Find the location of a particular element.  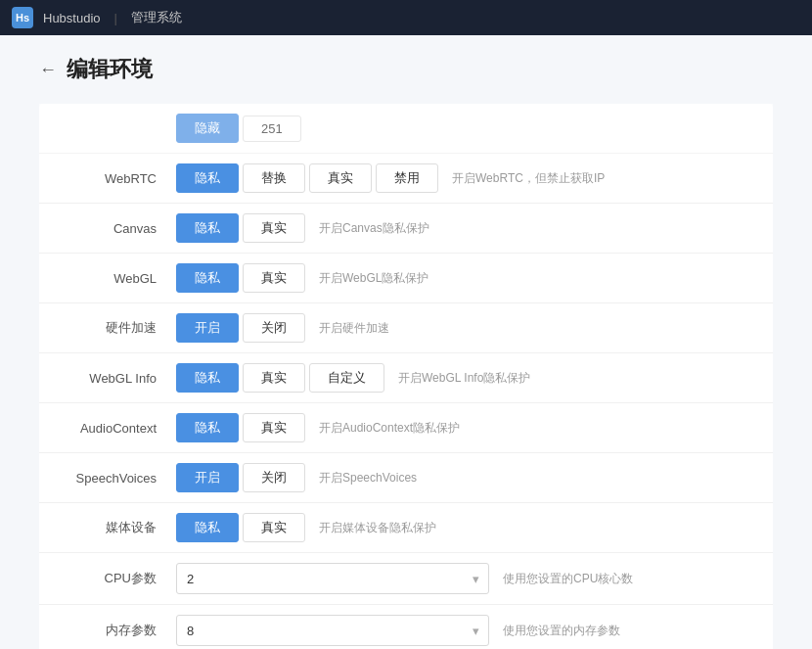

form-row-partial: 隐藏 251 is located at coordinates (406, 129).